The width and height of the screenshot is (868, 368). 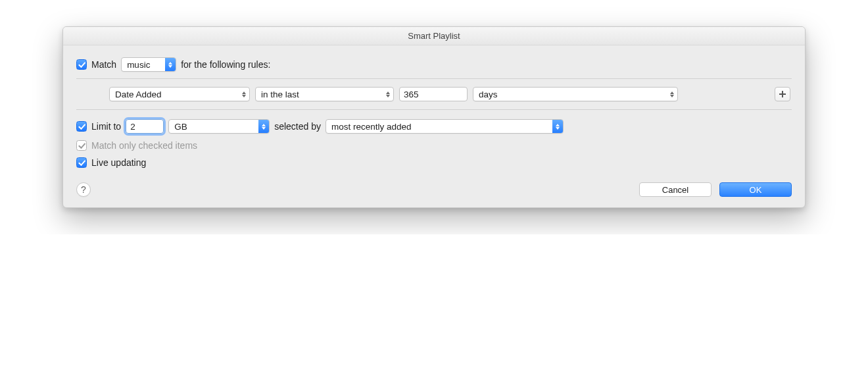 I want to click on add-rule-button, so click(x=783, y=94).